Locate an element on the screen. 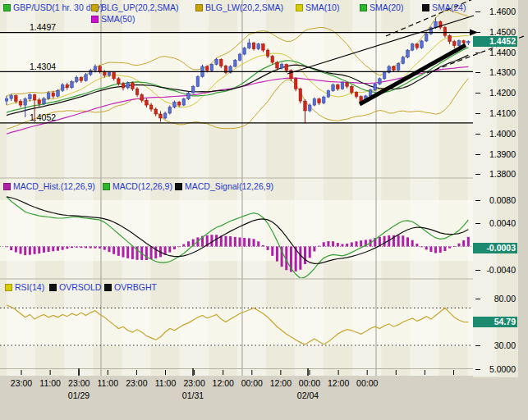  price-tick-label: 1.4100 is located at coordinates (494, 113).